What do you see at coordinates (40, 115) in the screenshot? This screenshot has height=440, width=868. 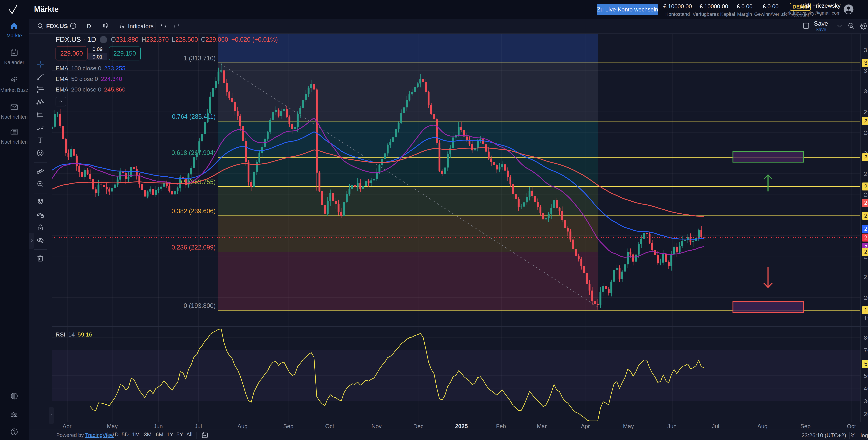 I see `long-short-position-tool` at bounding box center [40, 115].